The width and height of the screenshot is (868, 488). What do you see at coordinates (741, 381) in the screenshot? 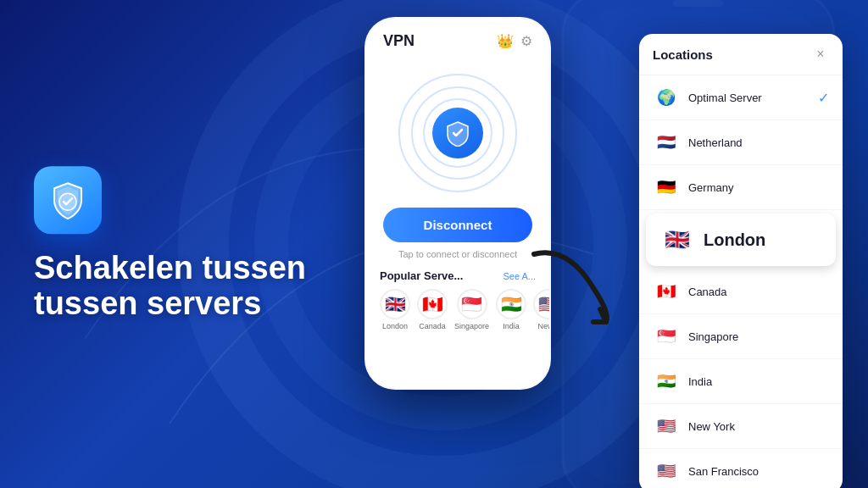
I see `location-item-india: 🇮🇳 India` at bounding box center [741, 381].